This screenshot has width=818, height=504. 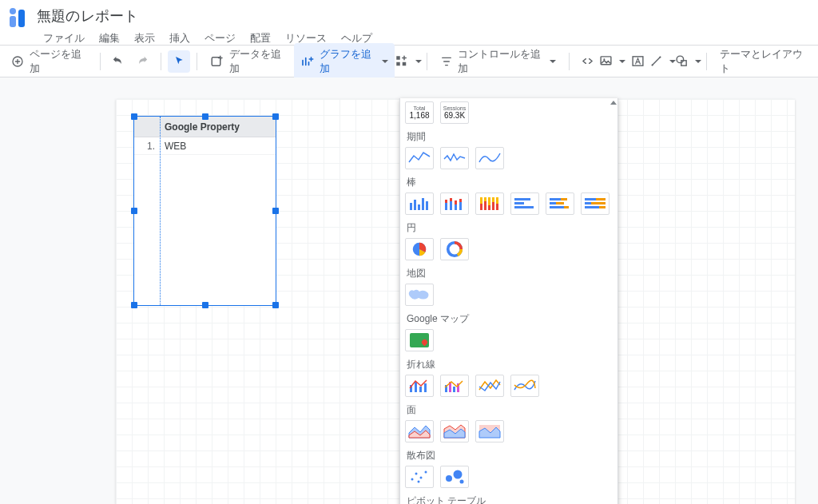 I want to click on line-chart-icon, so click(x=419, y=158).